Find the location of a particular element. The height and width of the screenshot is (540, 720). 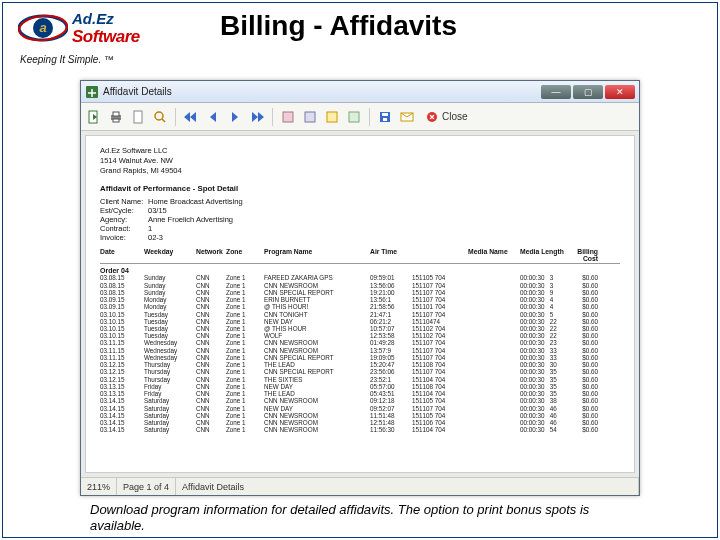

slide-title: Billing - Affidavits is located at coordinates (338, 26).